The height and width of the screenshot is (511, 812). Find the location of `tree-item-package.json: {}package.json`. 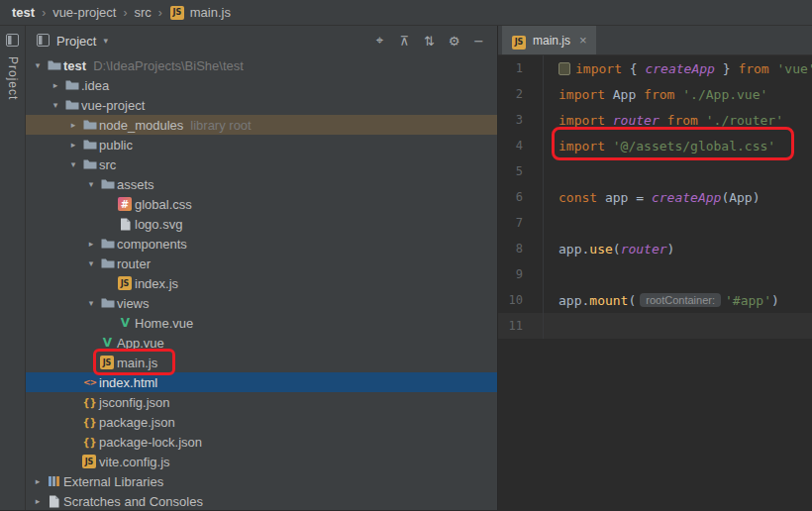

tree-item-package.json: {}package.json is located at coordinates (261, 422).